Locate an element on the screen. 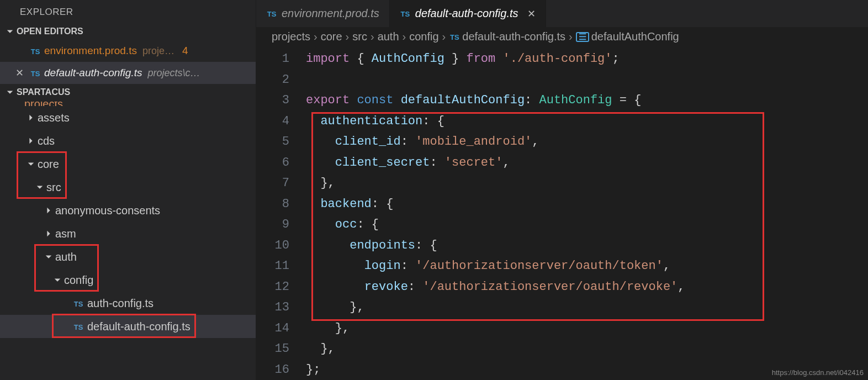 This screenshot has width=868, height=380. line-number: 5 is located at coordinates (273, 142).